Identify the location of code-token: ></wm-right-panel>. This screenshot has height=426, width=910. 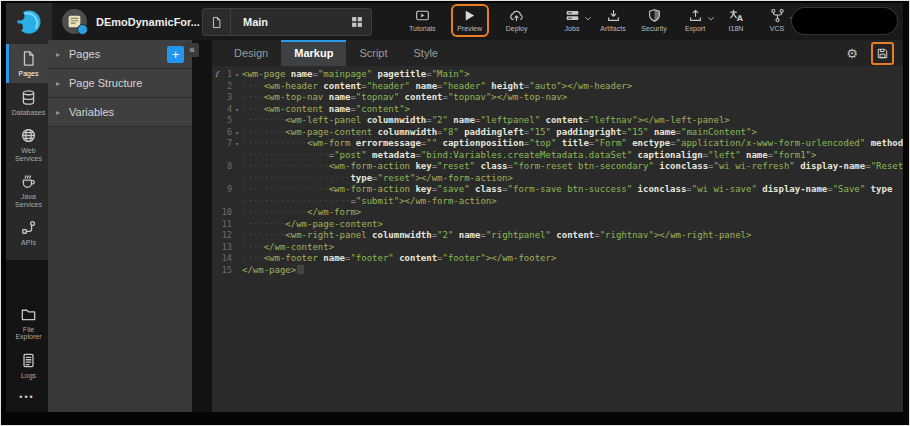
(703, 235).